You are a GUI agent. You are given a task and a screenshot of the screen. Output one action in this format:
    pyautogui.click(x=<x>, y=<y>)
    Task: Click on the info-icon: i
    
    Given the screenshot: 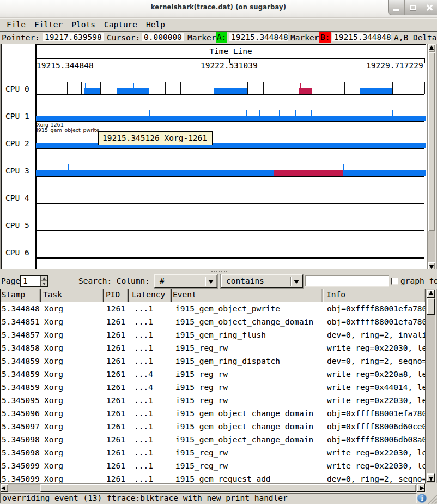 What is the action you would take?
    pyautogui.click(x=422, y=499)
    